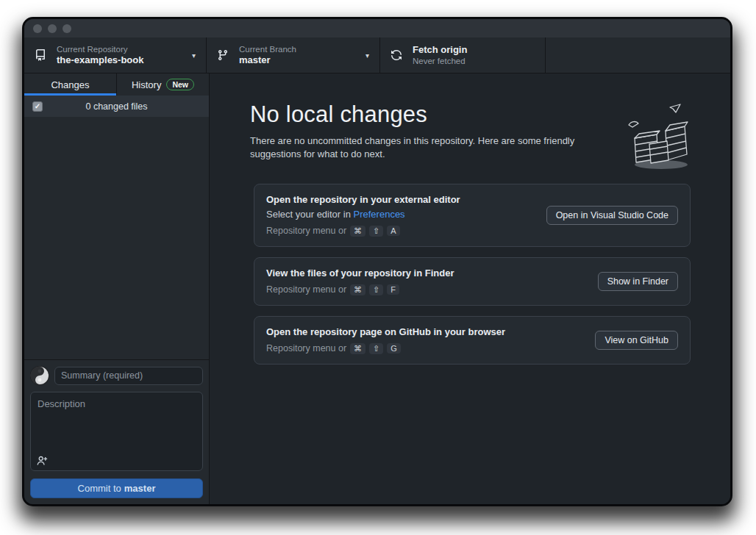 The height and width of the screenshot is (535, 756). I want to click on current-repository-label: Current Repository, so click(100, 49).